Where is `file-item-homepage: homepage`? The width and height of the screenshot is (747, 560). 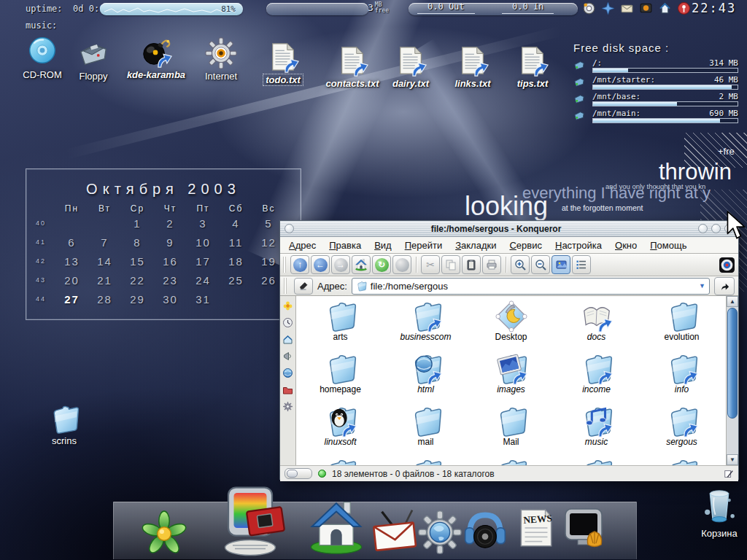
file-item-homepage: homepage is located at coordinates (340, 378).